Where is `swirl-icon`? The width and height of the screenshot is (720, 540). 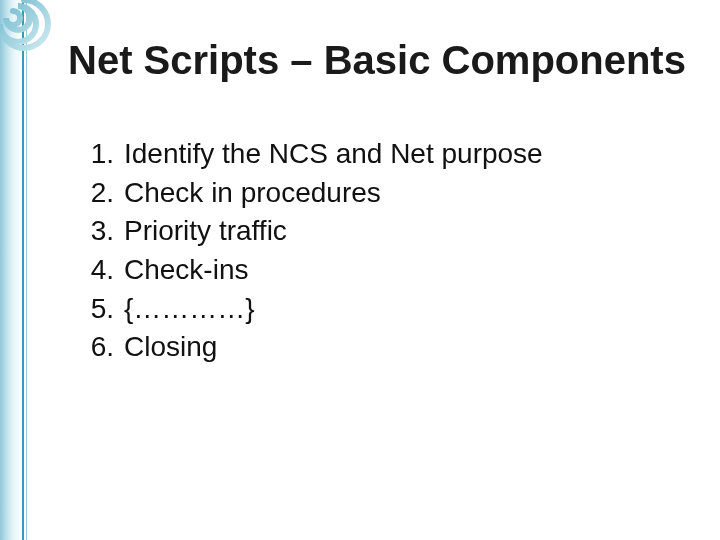
swirl-icon is located at coordinates (27, 27).